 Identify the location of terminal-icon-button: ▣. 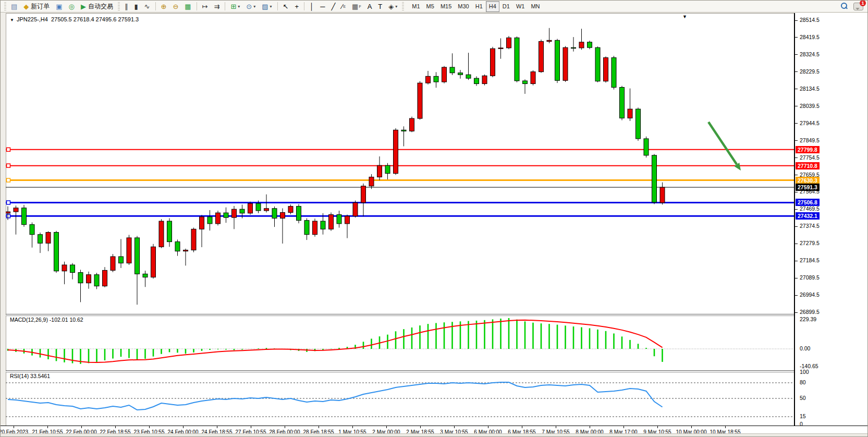
(59, 6).